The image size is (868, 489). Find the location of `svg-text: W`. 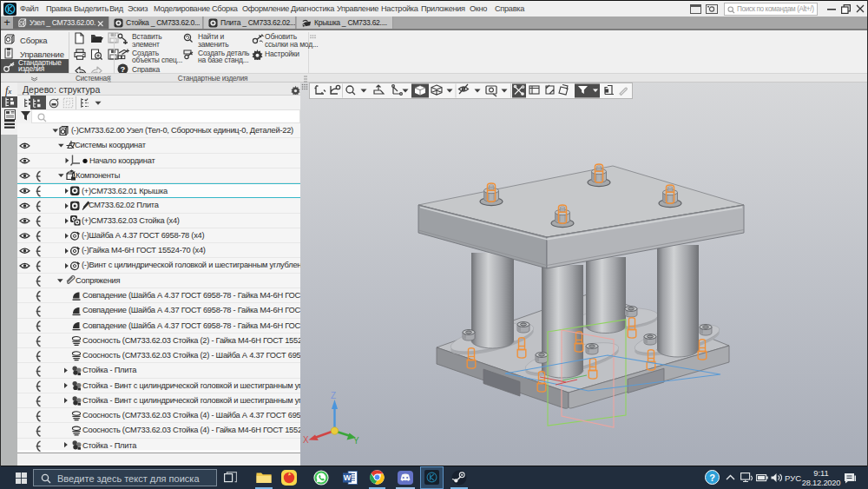

svg-text: W is located at coordinates (347, 478).